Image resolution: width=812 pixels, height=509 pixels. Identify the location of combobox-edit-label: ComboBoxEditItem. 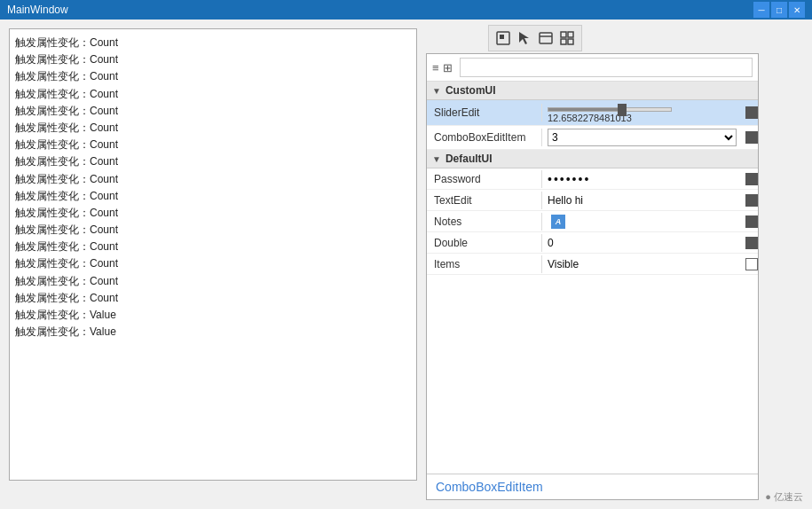
(485, 137).